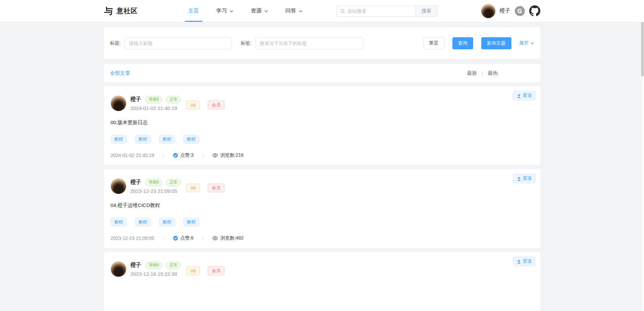 This screenshot has height=311, width=644. I want to click on gitee-icon: G, so click(520, 11).